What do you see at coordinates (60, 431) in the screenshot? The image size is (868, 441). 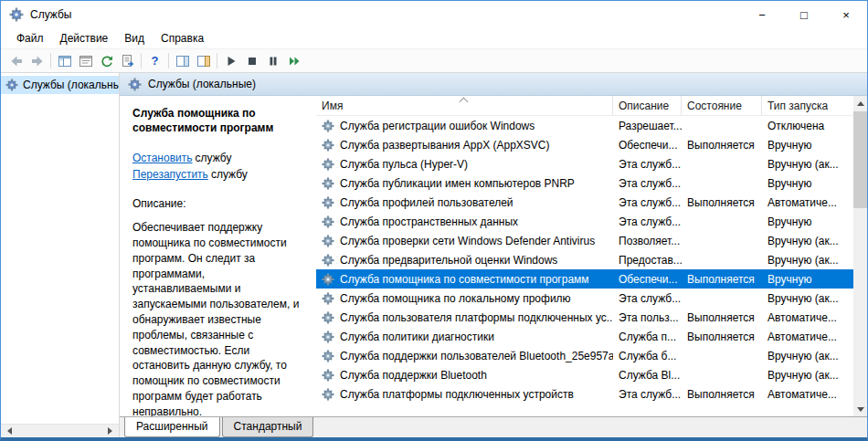 I see `tree-horizontal-scrollbar` at bounding box center [60, 431].